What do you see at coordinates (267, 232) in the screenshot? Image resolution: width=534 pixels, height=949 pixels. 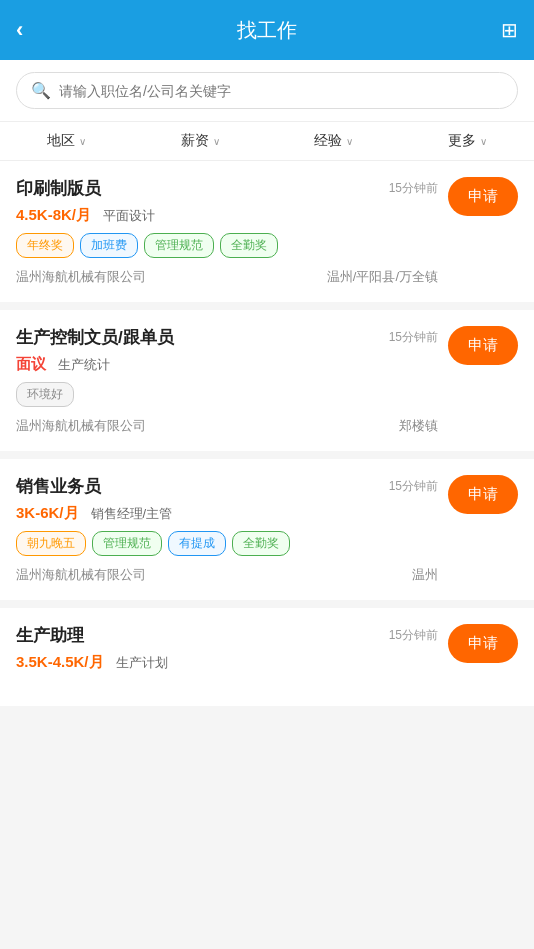 I see `job-card-main: 印刷制版员 15分钟前 4.5K-8K/月 平面设计 年终奖加班费管理规范全勤奖…` at bounding box center [267, 232].